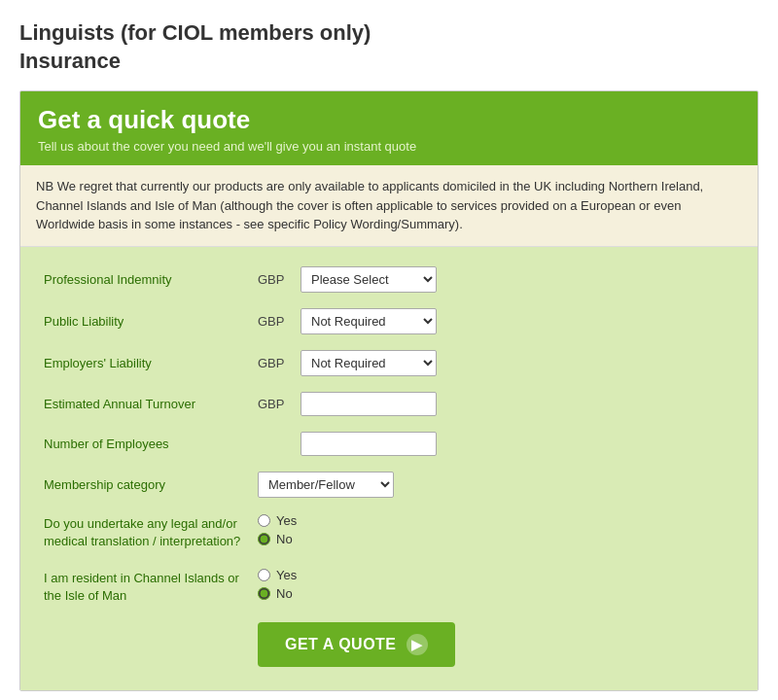 Image resolution: width=778 pixels, height=700 pixels. What do you see at coordinates (275, 280) in the screenshot?
I see `professional-indemnity-currency: GBP` at bounding box center [275, 280].